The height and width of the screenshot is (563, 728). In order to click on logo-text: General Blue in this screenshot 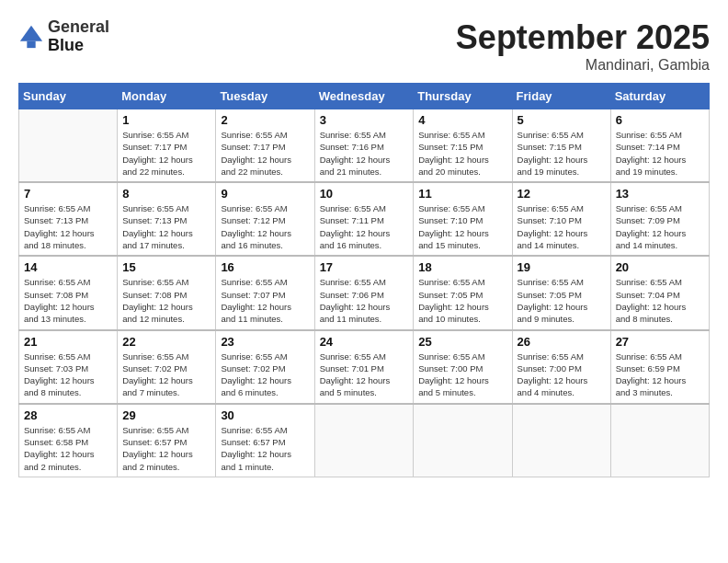, I will do `click(79, 37)`.